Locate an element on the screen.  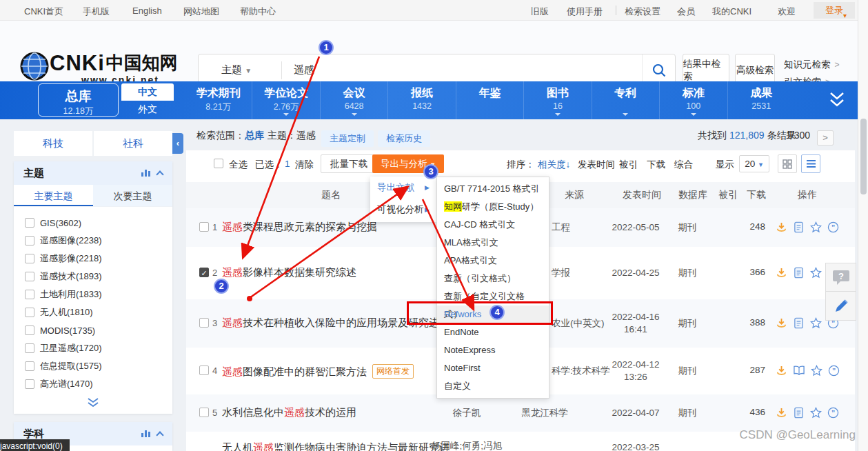
scope-value: 总库 is located at coordinates (254, 135).